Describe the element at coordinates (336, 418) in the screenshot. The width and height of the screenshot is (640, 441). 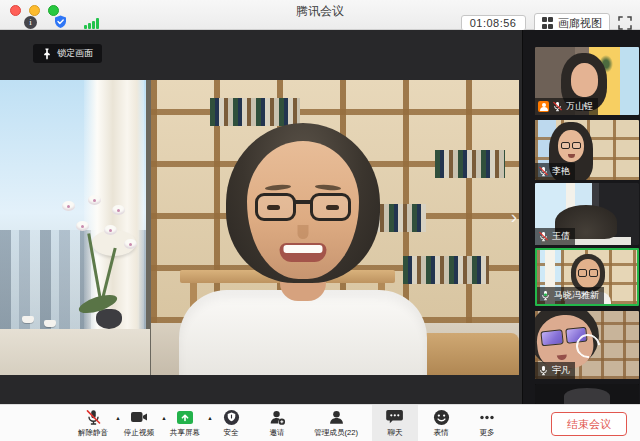
I see `members-icon` at that location.